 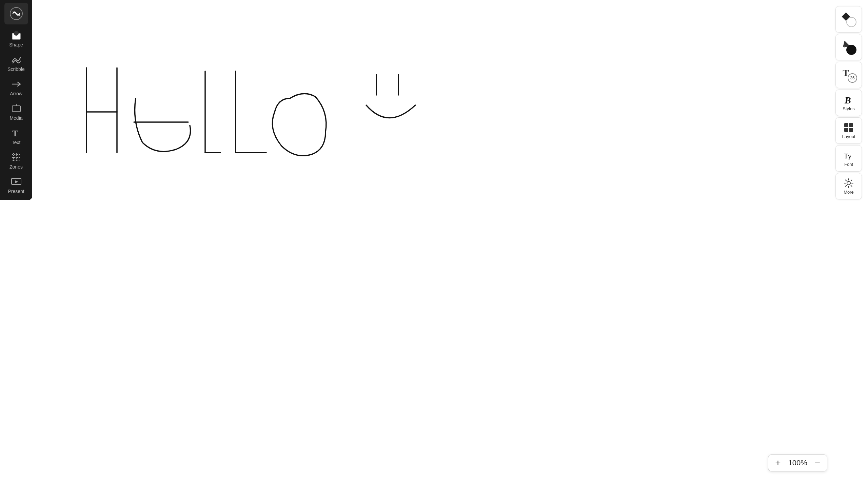 What do you see at coordinates (849, 103) in the screenshot?
I see `right-sidebar: T 36 B Styles Layout Ty Font` at bounding box center [849, 103].